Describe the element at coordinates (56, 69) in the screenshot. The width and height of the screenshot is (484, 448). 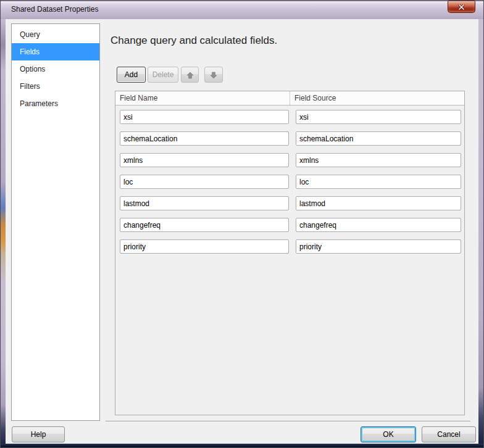
I see `sidebar-item-options: Options` at that location.